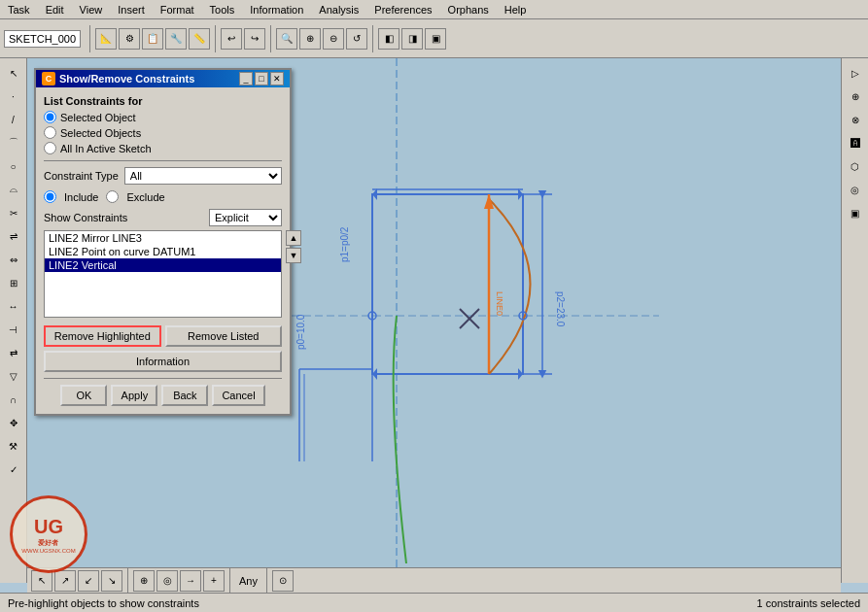 The width and height of the screenshot is (868, 612). Describe the element at coordinates (106, 39) in the screenshot. I see `toolbar-btn-1: 📐` at that location.